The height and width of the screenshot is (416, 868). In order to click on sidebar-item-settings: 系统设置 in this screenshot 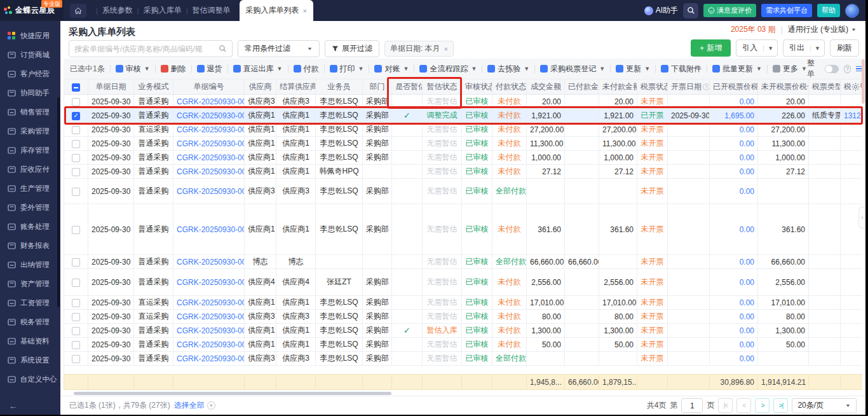, I will do `click(31, 360)`.